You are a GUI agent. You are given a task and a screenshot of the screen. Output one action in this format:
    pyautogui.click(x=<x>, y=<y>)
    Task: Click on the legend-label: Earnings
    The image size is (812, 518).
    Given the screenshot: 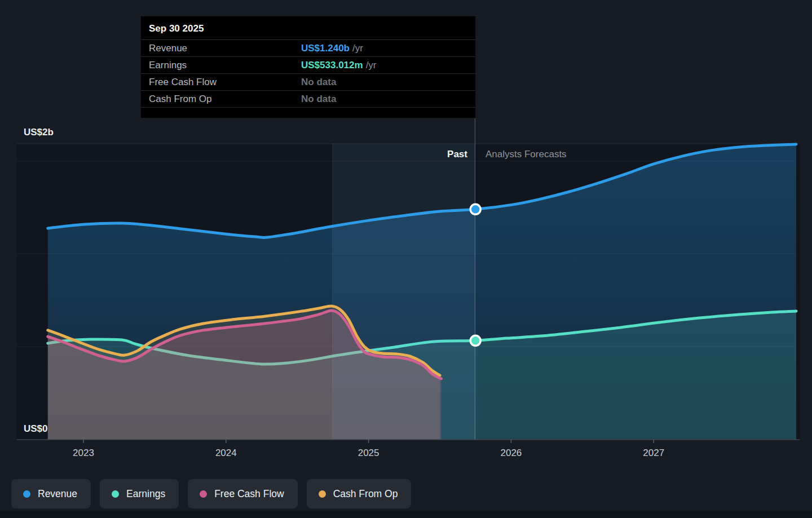 What is the action you would take?
    pyautogui.click(x=145, y=494)
    